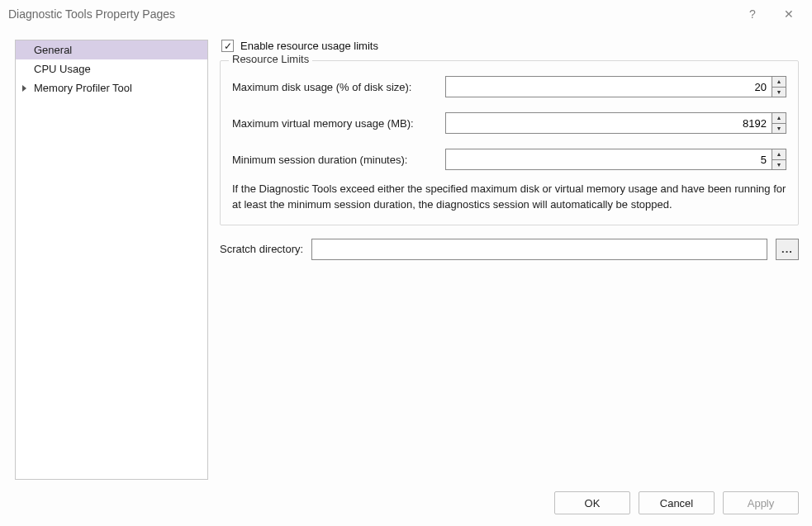 The height and width of the screenshot is (526, 812). What do you see at coordinates (309, 46) in the screenshot?
I see `enable-limits-label: Enable resource usage limits` at bounding box center [309, 46].